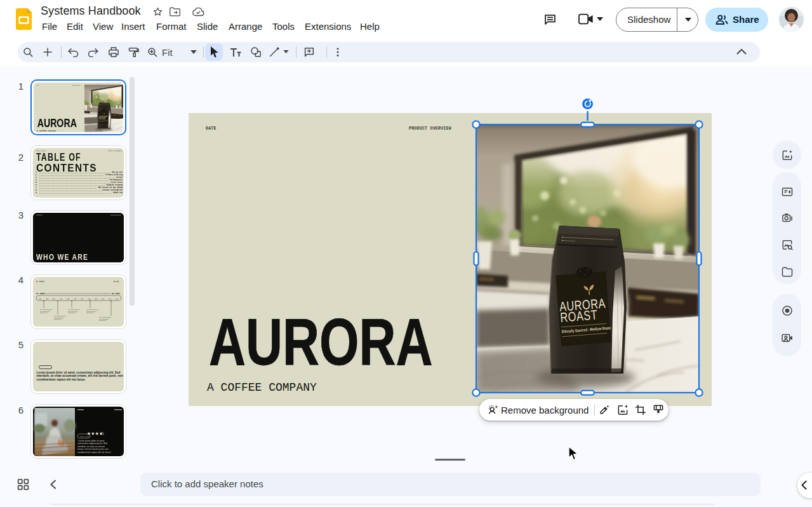  What do you see at coordinates (95, 452) in the screenshot?
I see `svg-text:condimentum sapien elit nec la: condimentum sapien elit nec lacus."` at bounding box center [95, 452].